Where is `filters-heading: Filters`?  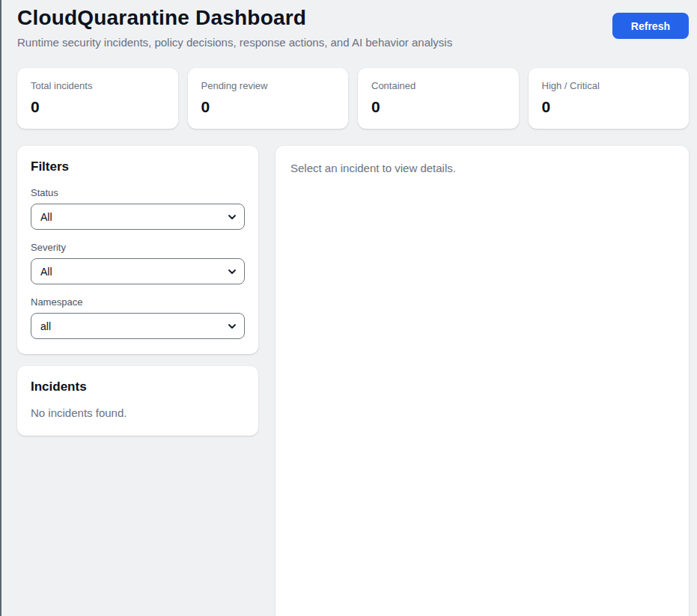
filters-heading: Filters is located at coordinates (138, 167).